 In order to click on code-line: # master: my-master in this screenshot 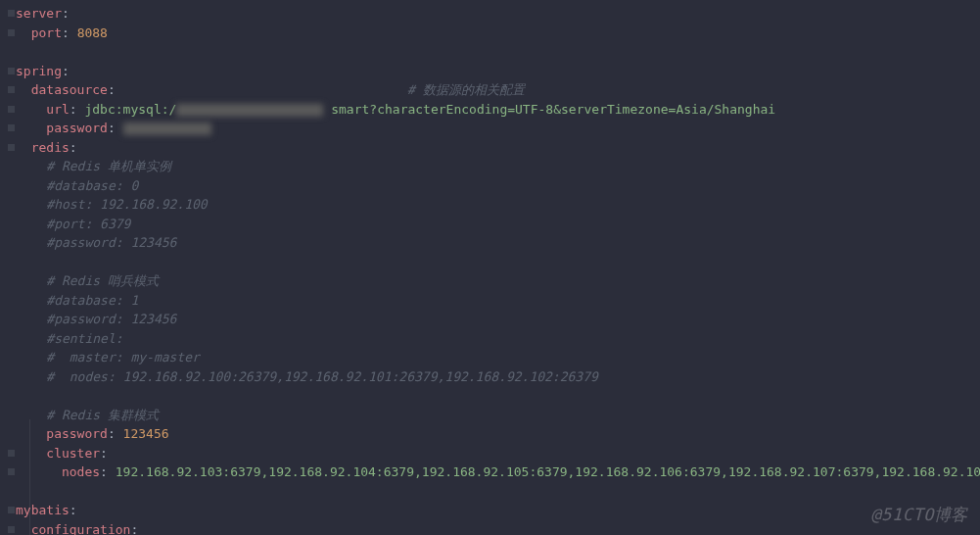, I will do `click(497, 358)`.